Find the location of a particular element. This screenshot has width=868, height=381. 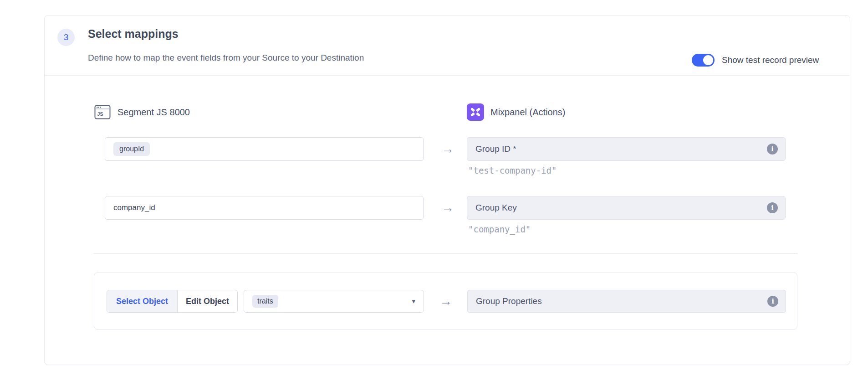

page-title: Select mappings is located at coordinates (133, 34).